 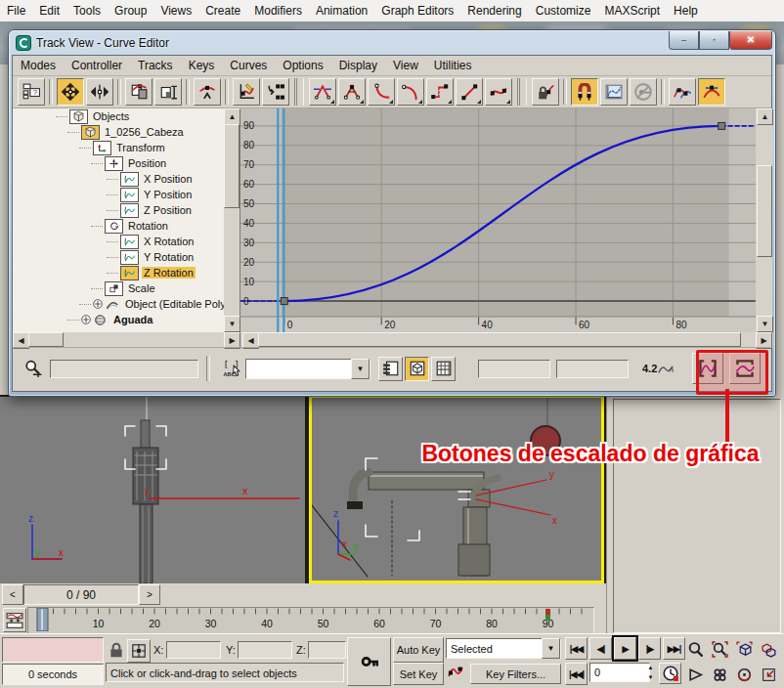 I want to click on viewport-front: xyzxy, so click(x=152, y=491).